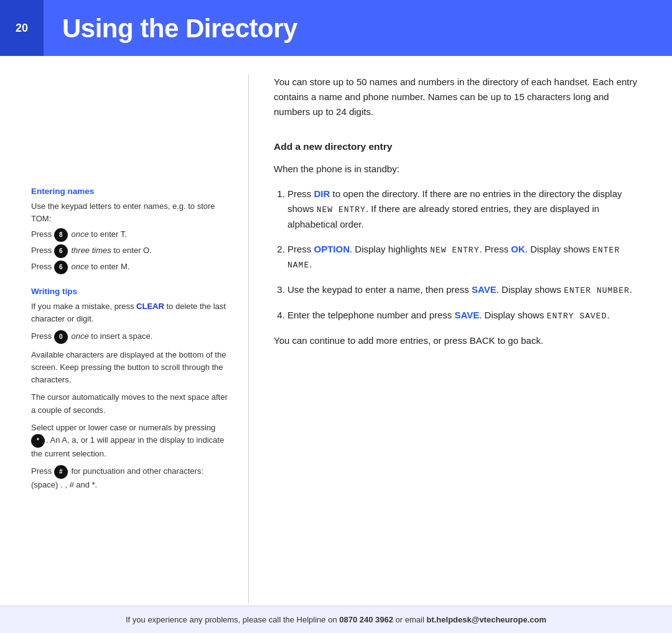 This screenshot has height=633, width=672. Describe the element at coordinates (366, 619) in the screenshot. I see `footer-phone: 0870 240 3962` at that location.